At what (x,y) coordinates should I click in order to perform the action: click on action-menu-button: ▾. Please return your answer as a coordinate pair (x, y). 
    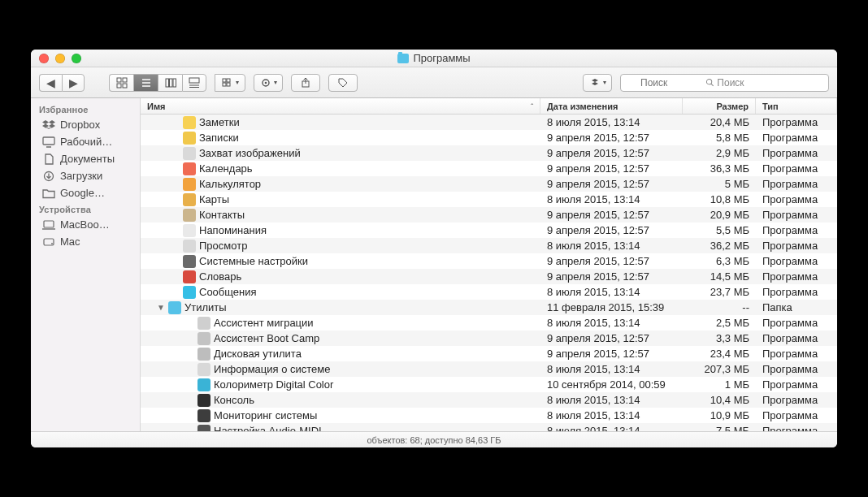
    Looking at the image, I should click on (268, 83).